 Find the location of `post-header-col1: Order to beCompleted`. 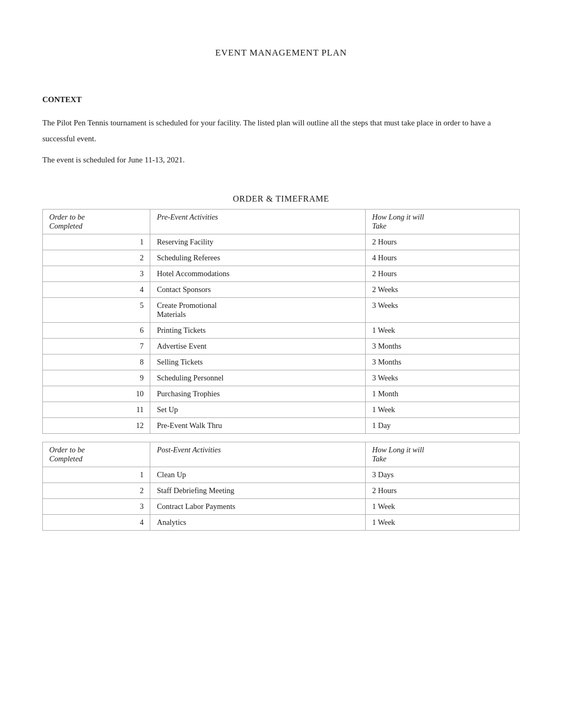

post-header-col1: Order to beCompleted is located at coordinates (96, 455).